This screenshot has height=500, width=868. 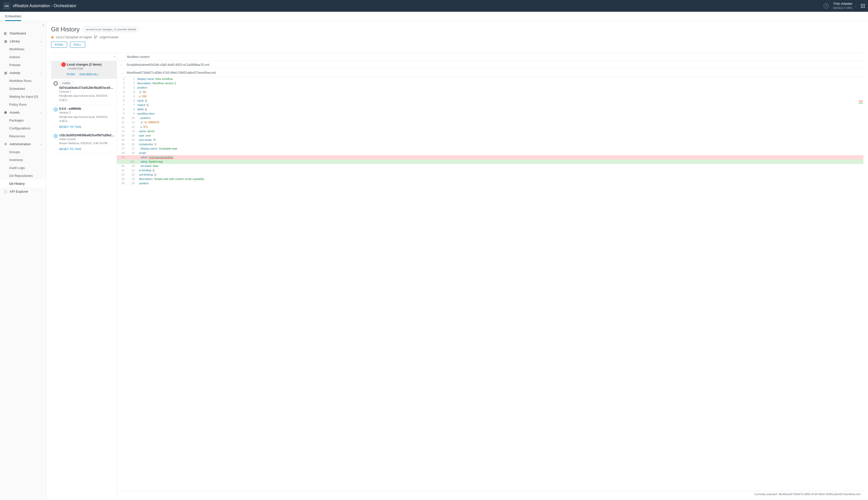 I want to click on nav-audit-logs: Audit Logs, so click(x=23, y=168).